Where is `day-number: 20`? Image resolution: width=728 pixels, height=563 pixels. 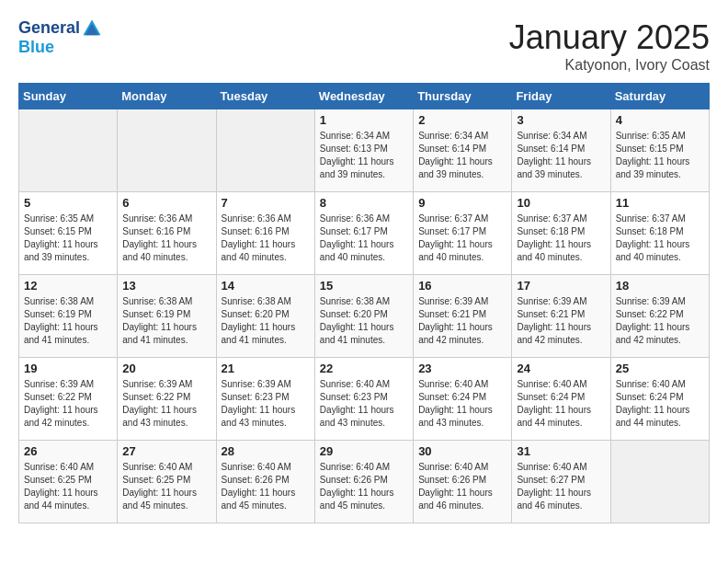 day-number: 20 is located at coordinates (166, 368).